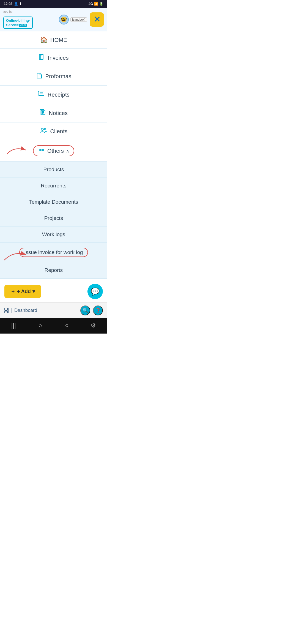 The width and height of the screenshot is (297, 644). I want to click on sidebar-item-reports: Reports, so click(54, 270).